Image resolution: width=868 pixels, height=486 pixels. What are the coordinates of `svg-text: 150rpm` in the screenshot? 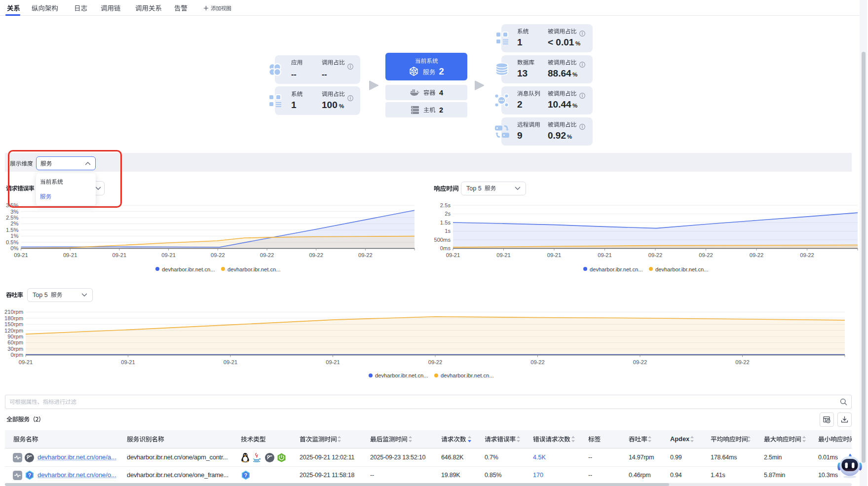 It's located at (14, 324).